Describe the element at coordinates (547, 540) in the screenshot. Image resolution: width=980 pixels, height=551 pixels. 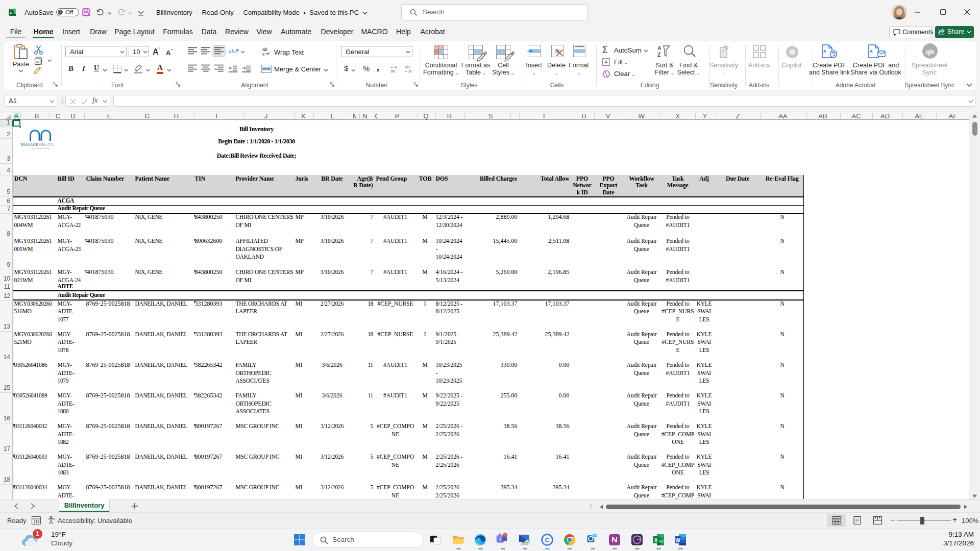
I see `svg-text: C` at that location.